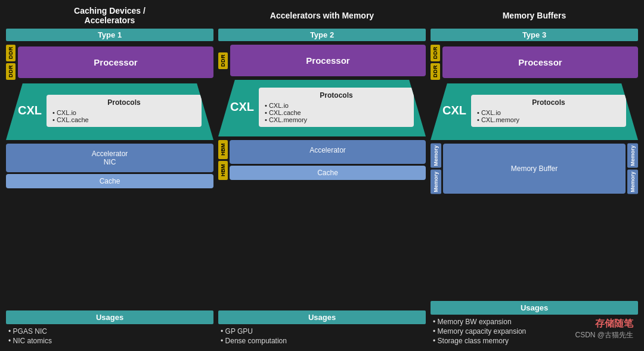 The height and width of the screenshot is (351, 644). Describe the element at coordinates (633, 169) in the screenshot. I see `col3-mem-right: Memory Memory` at that location.